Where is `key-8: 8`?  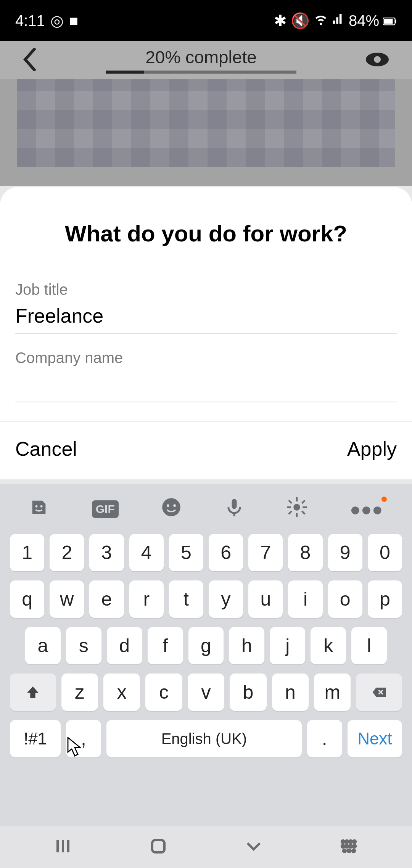 key-8: 8 is located at coordinates (305, 553).